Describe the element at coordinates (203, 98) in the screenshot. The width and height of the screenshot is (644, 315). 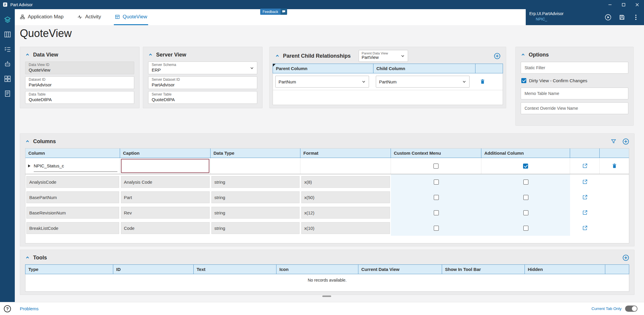
I see `server-table-field: Server Table QuoteDtlPA` at that location.